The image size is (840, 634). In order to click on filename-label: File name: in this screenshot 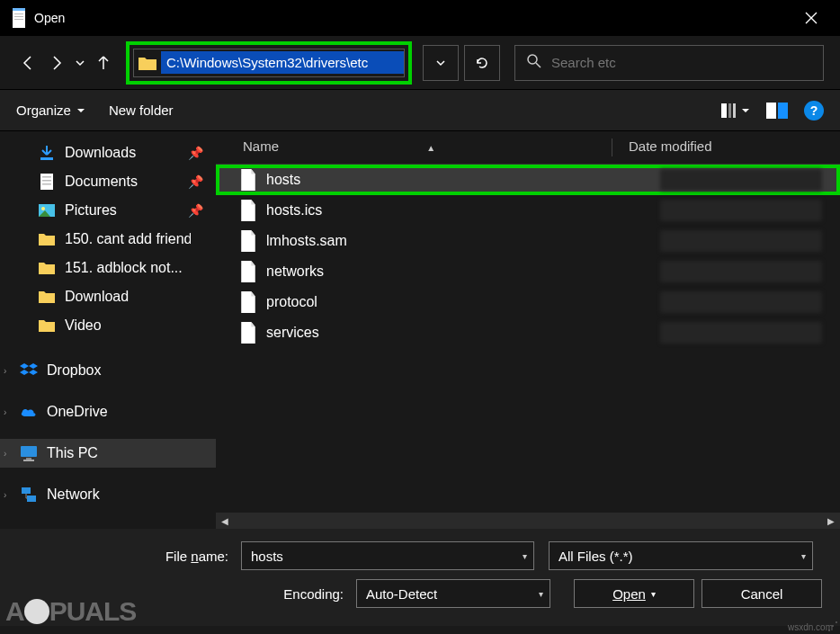, I will do `click(126, 556)`.